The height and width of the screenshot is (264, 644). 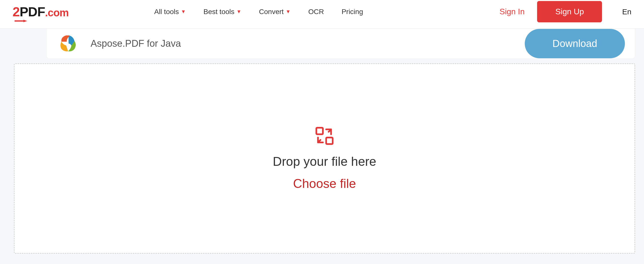 What do you see at coordinates (170, 12) in the screenshot?
I see `nav-all-tools: All tools ▼` at bounding box center [170, 12].